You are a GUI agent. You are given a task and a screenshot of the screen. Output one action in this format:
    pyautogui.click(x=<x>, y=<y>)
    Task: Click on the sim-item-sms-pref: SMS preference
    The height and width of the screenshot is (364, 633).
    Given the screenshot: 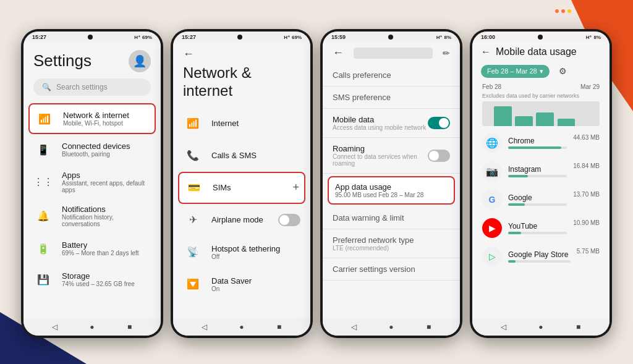 What is the action you would take?
    pyautogui.click(x=391, y=98)
    